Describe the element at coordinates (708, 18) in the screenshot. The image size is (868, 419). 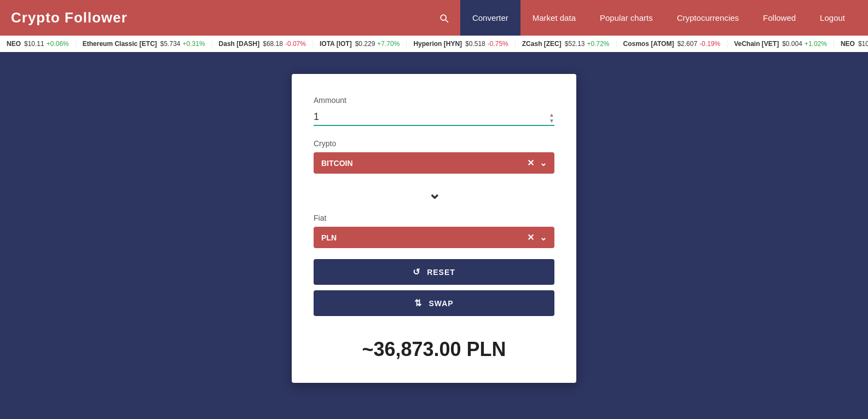
I see `nav-cryptocurrencies: Cryptocurrencies` at that location.